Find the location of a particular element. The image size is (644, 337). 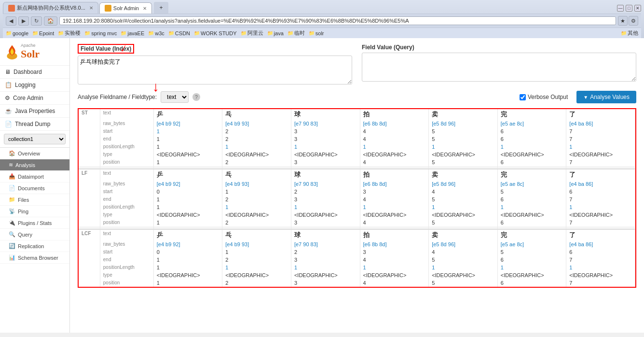

start-link: 1 is located at coordinates (158, 131).